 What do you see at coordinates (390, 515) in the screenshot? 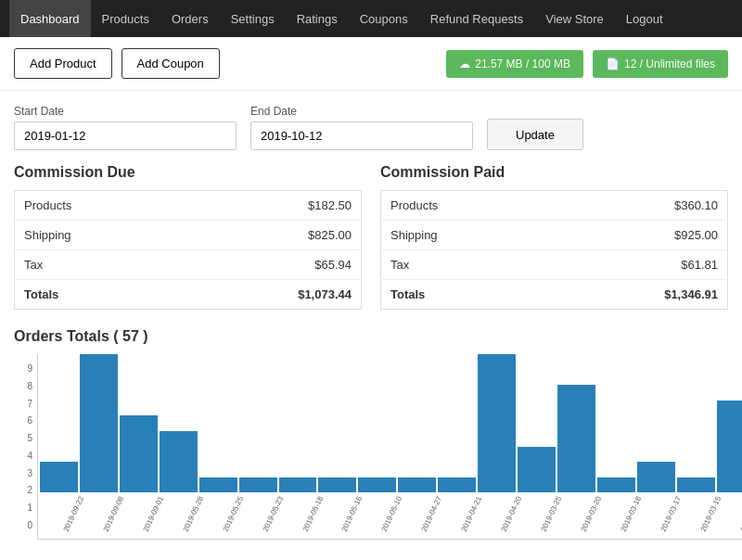
I see `x-labels: 2019-09-222019-09-082019-09-012019-05-28…` at bounding box center [390, 515].